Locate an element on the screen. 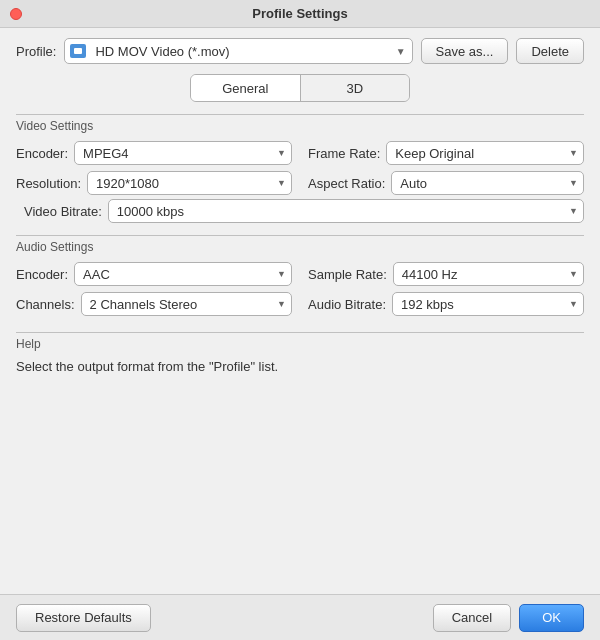 Image resolution: width=600 pixels, height=640 pixels. tab-3d: 3D is located at coordinates (356, 88).